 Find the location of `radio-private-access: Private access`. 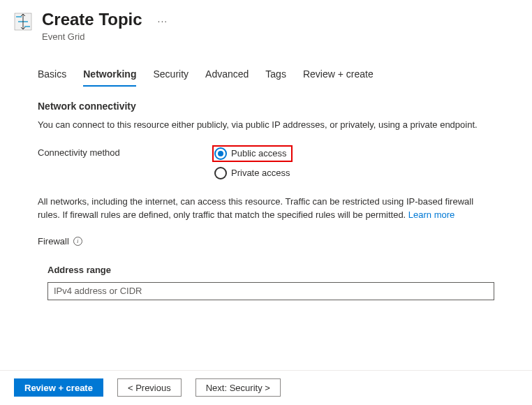

radio-private-access: Private access is located at coordinates (253, 173).